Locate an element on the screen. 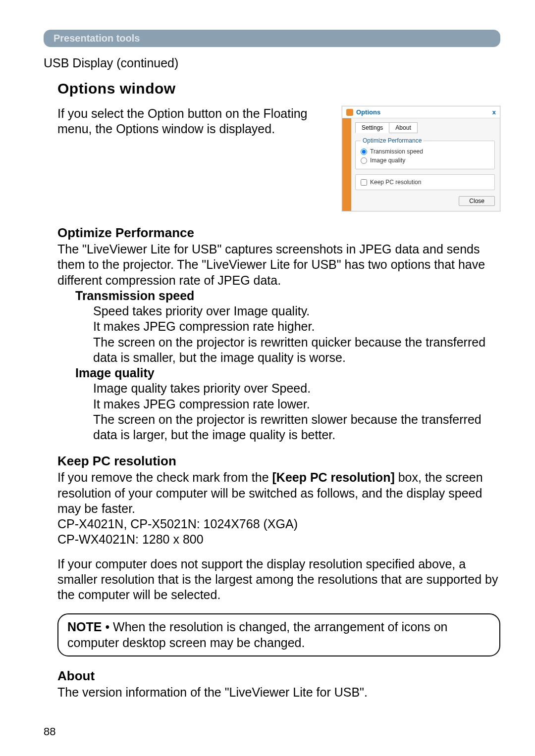 This screenshot has height=756, width=535. section-title: Options window is located at coordinates (279, 89).